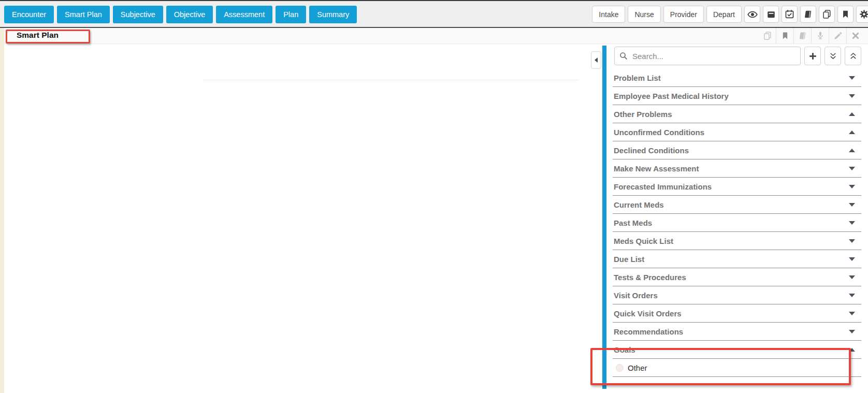 This screenshot has width=868, height=393. I want to click on nav-button-assessment: Assessment, so click(244, 14).